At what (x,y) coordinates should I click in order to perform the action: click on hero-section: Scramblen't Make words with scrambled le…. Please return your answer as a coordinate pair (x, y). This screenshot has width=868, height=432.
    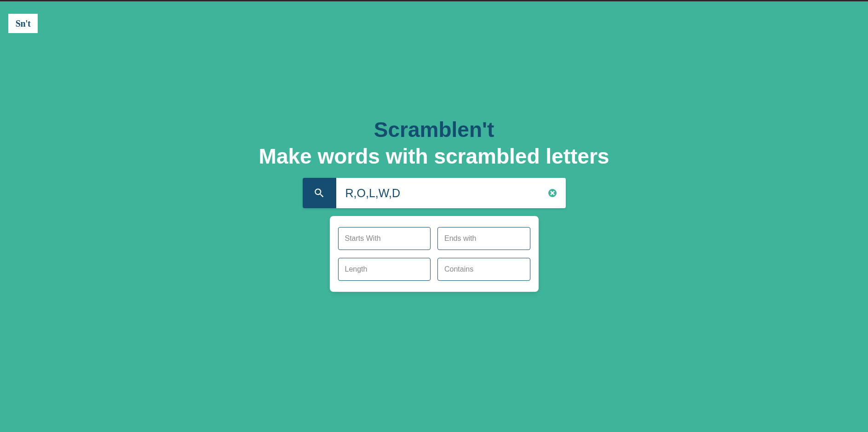
    Looking at the image, I should click on (434, 143).